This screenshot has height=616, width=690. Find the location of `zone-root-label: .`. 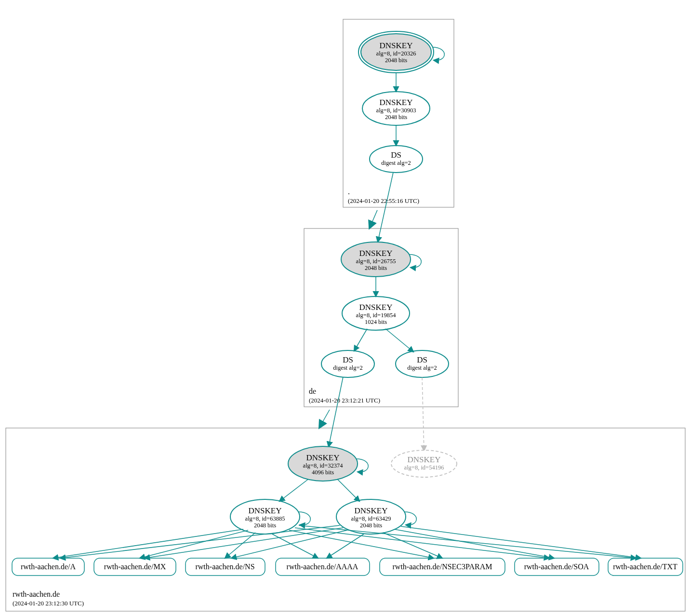

zone-root-label: . is located at coordinates (349, 192).